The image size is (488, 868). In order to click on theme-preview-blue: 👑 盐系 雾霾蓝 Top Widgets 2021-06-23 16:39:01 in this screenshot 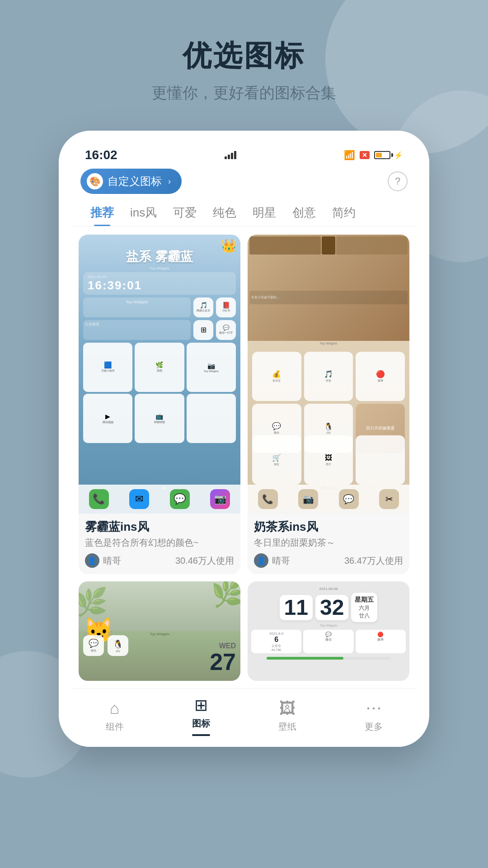, I will do `click(160, 374)`.